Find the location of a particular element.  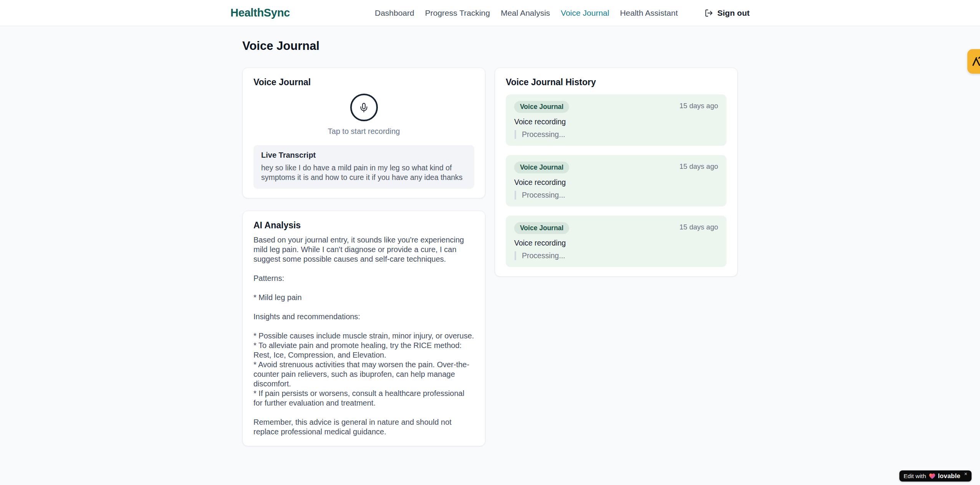

voice-journal-card: Voice Journal Tap to start recording is located at coordinates (364, 133).